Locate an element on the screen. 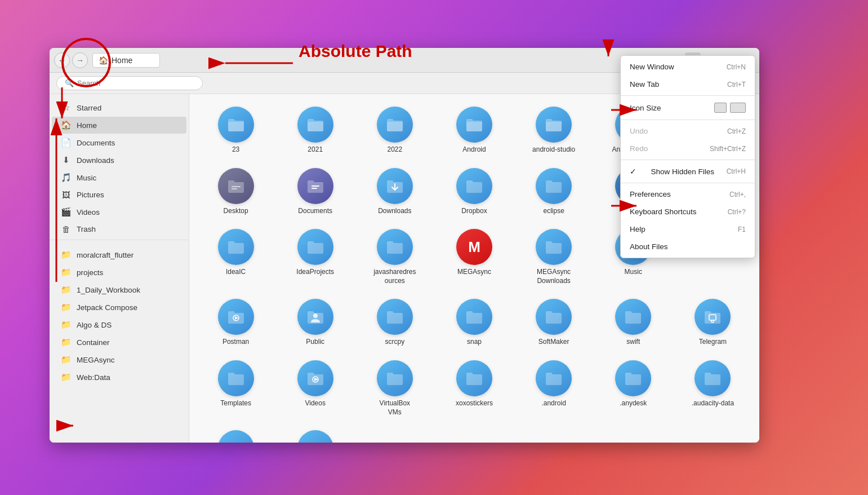 The image size is (868, 495). sidebar-item-moralcraft-flutter: 📁 moralcraft_flutter is located at coordinates (119, 255).